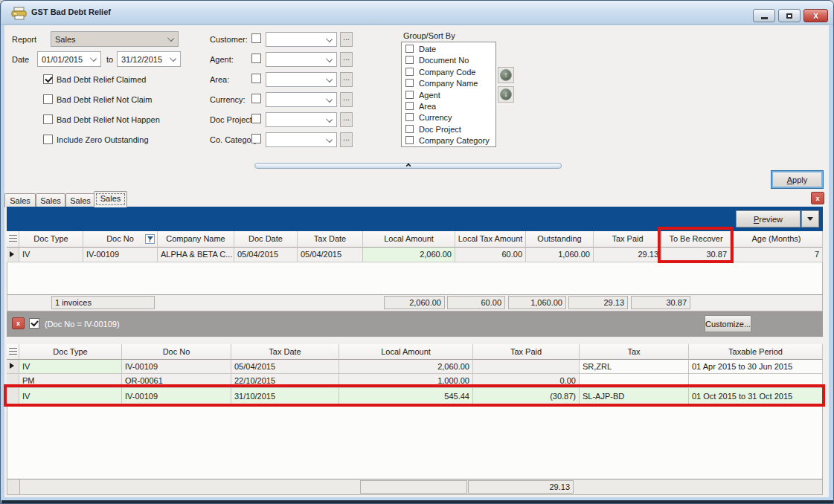  What do you see at coordinates (347, 39) in the screenshot?
I see `customer-browse-button: ...` at bounding box center [347, 39].